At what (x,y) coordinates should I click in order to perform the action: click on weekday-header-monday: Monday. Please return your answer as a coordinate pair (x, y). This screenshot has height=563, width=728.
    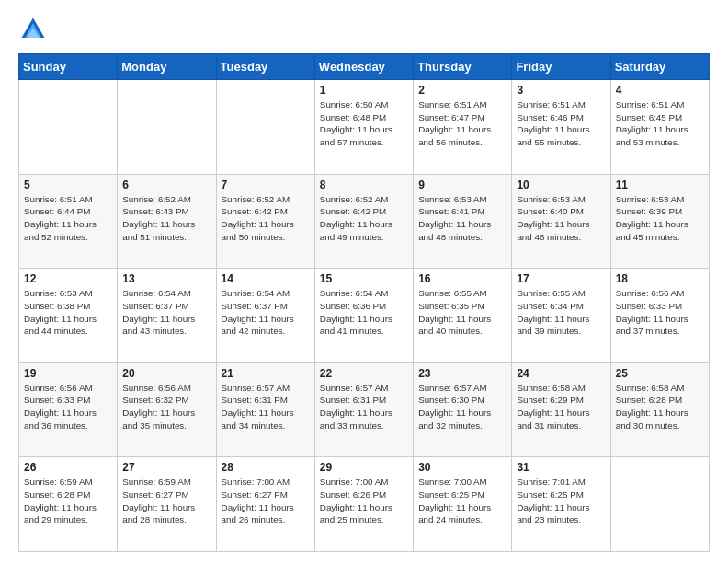
    Looking at the image, I should click on (167, 67).